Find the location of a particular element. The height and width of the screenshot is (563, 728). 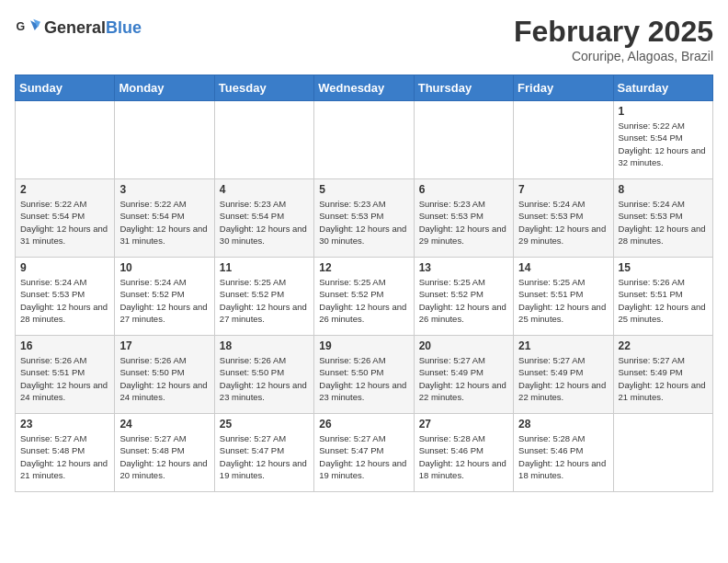

calendar-cell: 18Sunrise: 5:26 AM Sunset: 5:50 PM Dayli… is located at coordinates (264, 375).